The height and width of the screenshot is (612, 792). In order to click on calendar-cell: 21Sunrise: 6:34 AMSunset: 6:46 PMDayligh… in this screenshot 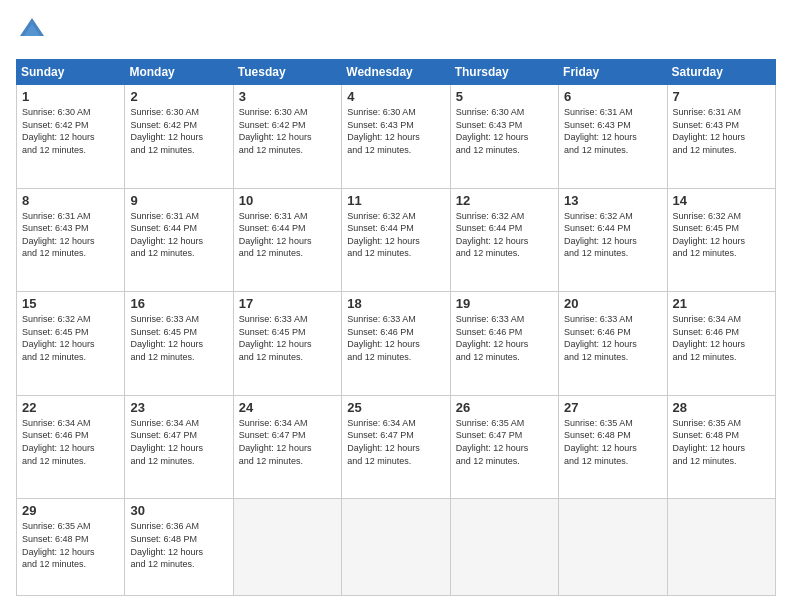, I will do `click(721, 344)`.